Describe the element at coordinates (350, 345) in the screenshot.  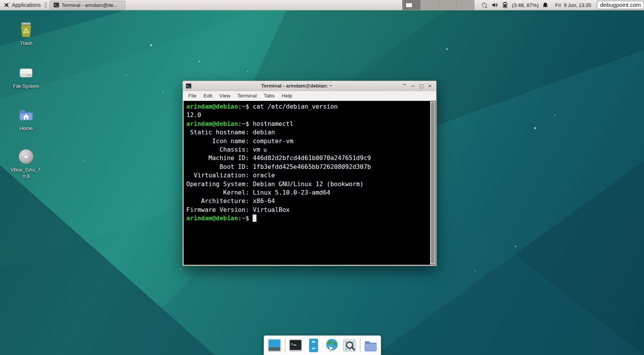
I see `app-finder-icon` at that location.